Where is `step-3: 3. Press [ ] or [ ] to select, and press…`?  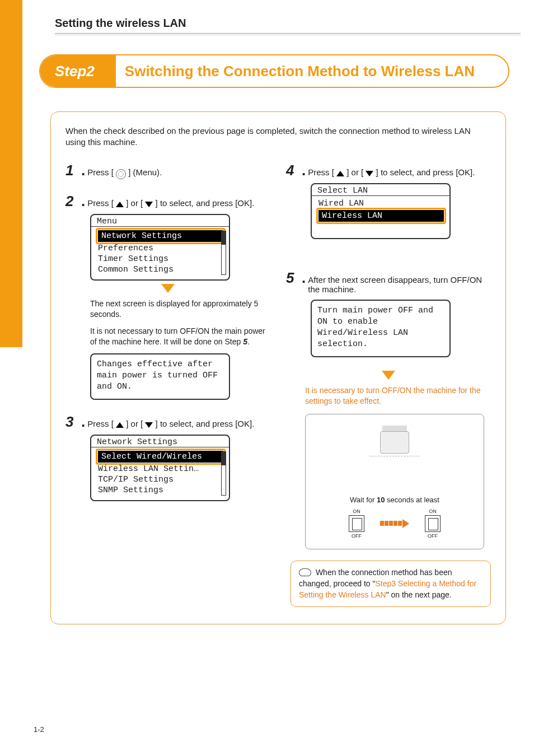
step-3: 3. Press [ ] or [ ] to select, and press… is located at coordinates (168, 422).